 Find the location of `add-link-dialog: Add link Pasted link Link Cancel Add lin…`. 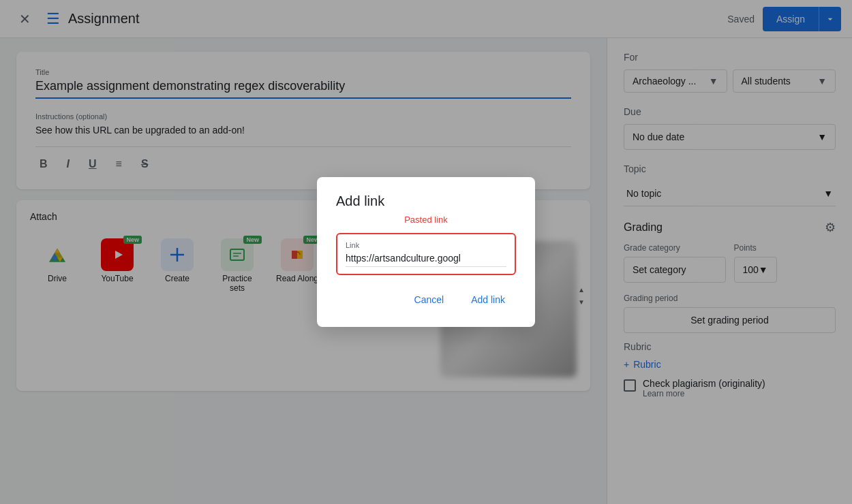

add-link-dialog: Add link Pasted link Link Cancel Add lin… is located at coordinates (426, 252).